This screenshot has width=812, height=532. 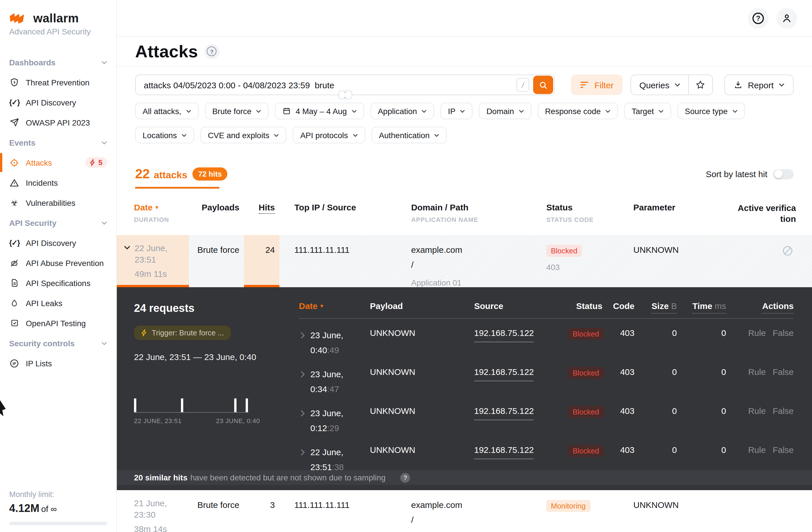 I want to click on blocked-badge: Blocked, so click(x=586, y=334).